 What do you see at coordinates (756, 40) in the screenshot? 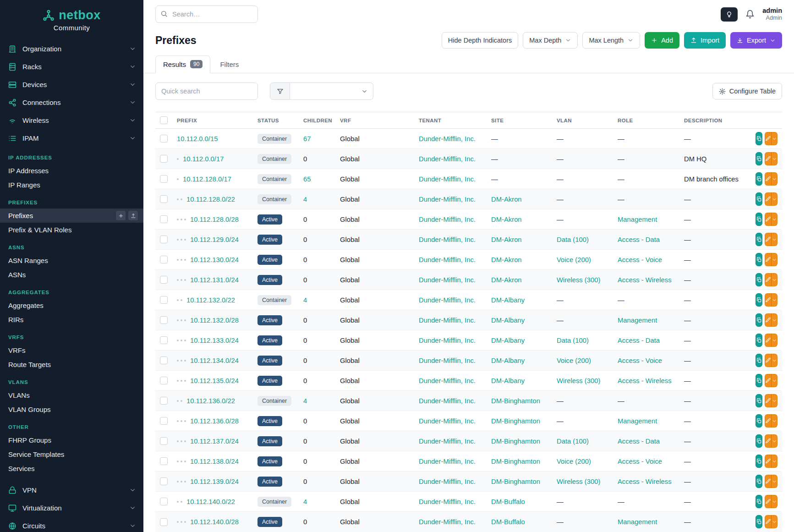
I see `export-button: Export` at bounding box center [756, 40].